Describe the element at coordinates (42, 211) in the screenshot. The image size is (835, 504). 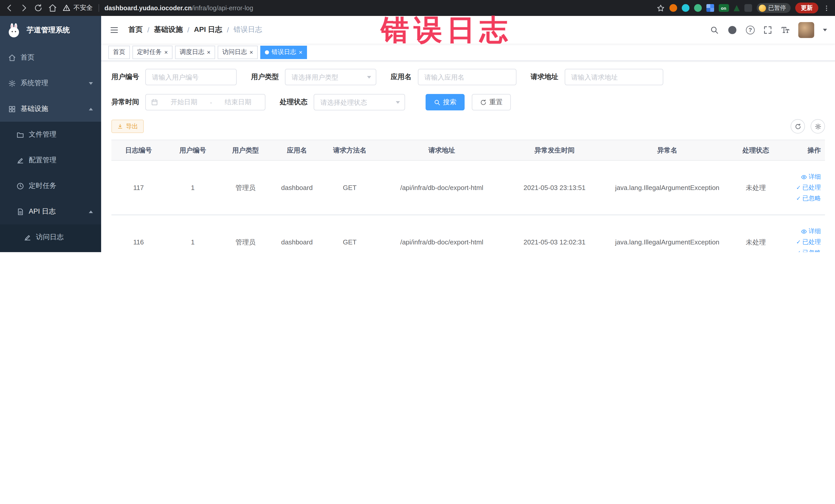
I see `sidebar-item-label: API 日志` at that location.